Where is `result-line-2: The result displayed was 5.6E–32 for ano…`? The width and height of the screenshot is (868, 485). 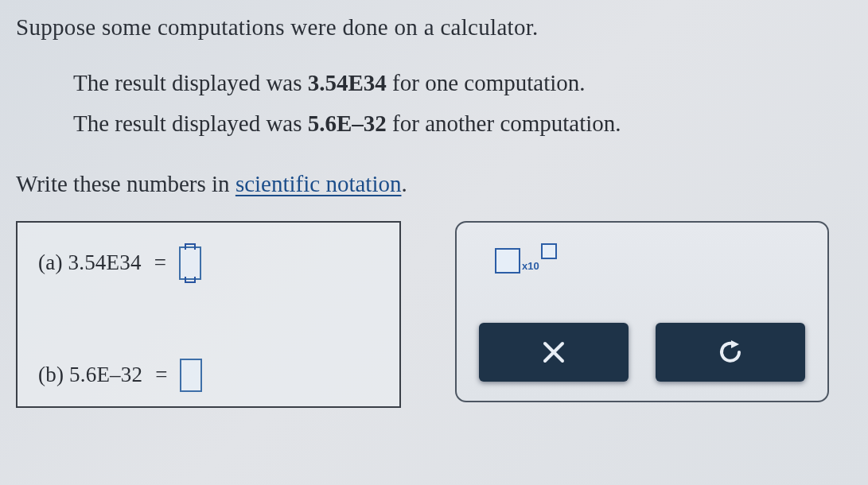 result-line-2: The result displayed was 5.6E–32 for ano… is located at coordinates (463, 124).